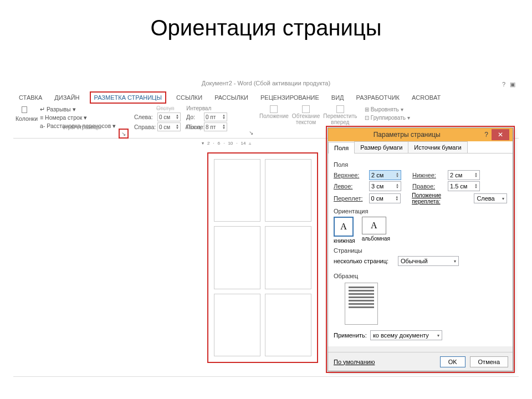 This screenshot has height=399, width=532. Describe the element at coordinates (401, 110) in the screenshot. I see `align-button: ⊞ Выровнять ▾` at that location.